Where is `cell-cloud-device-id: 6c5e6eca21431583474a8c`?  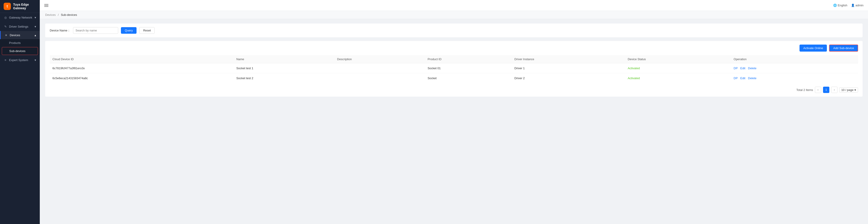
cell-cloud-device-id: 6c5e6eca21431583474a8c is located at coordinates (142, 78).